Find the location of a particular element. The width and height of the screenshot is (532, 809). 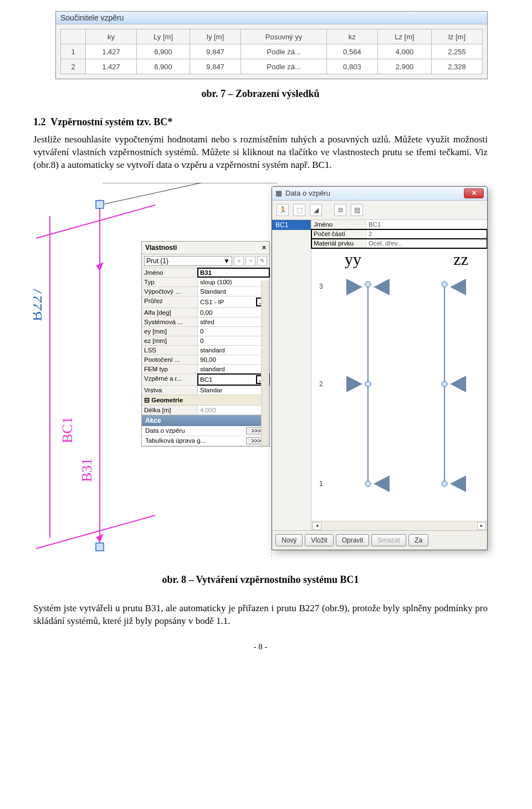

dlg-button-opravit: Opravit is located at coordinates (352, 540).